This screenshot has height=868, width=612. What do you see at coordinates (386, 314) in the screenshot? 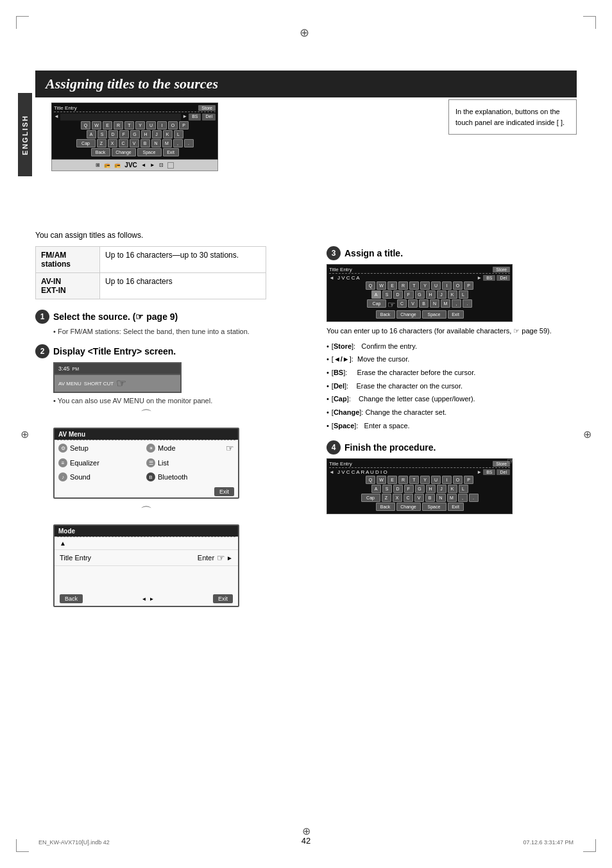
I see `s3-back: Back` at bounding box center [386, 314].